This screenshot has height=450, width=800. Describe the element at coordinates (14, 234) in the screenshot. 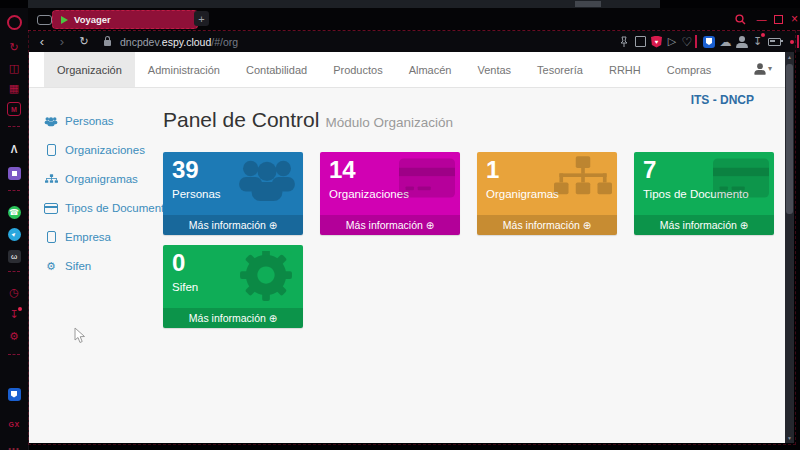

I see `telegram-icon: ▸` at that location.